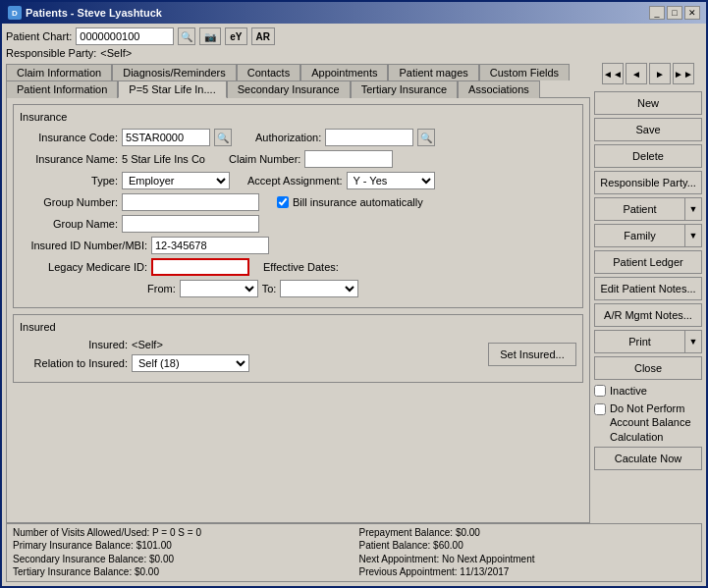  Describe the element at coordinates (135, 345) in the screenshot. I see `insured-row: Insured: <Self>` at that location.